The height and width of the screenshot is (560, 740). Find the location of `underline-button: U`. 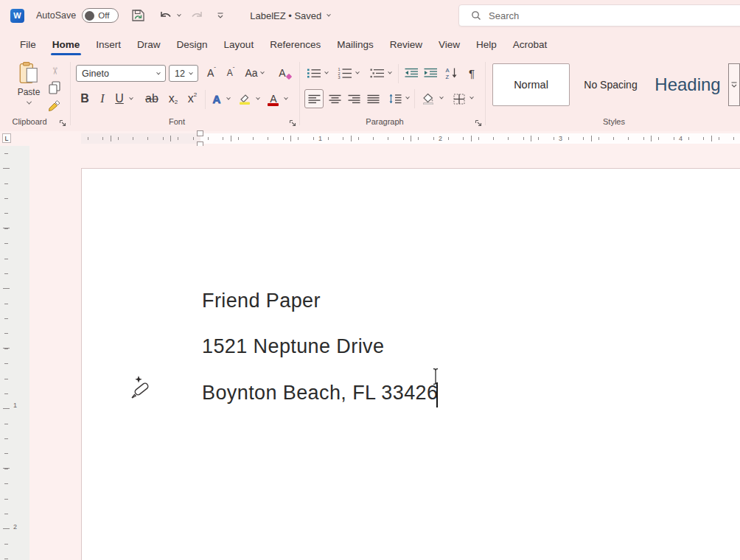

underline-button: U is located at coordinates (119, 99).